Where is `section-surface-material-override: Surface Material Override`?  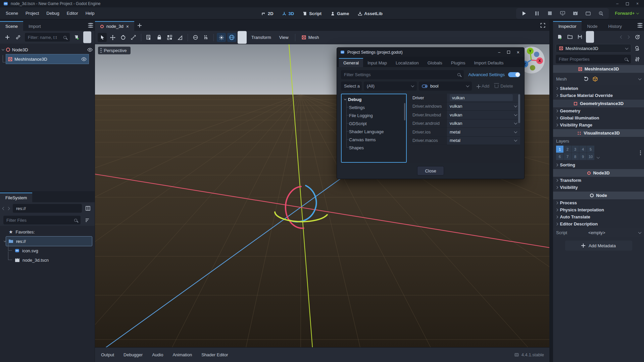
section-surface-material-override: Surface Material Override is located at coordinates (599, 95).